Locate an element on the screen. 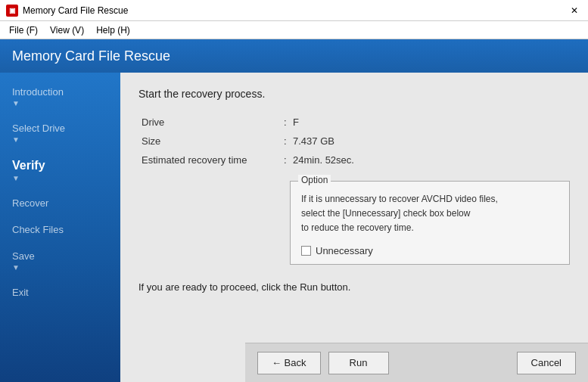 The width and height of the screenshot is (588, 382). sidebar-item-save: Save ▼ is located at coordinates (61, 261).